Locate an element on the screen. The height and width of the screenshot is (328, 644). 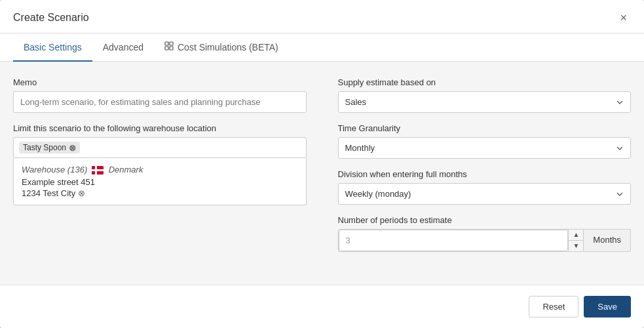
remove-location-button: ⊗ is located at coordinates (81, 193).